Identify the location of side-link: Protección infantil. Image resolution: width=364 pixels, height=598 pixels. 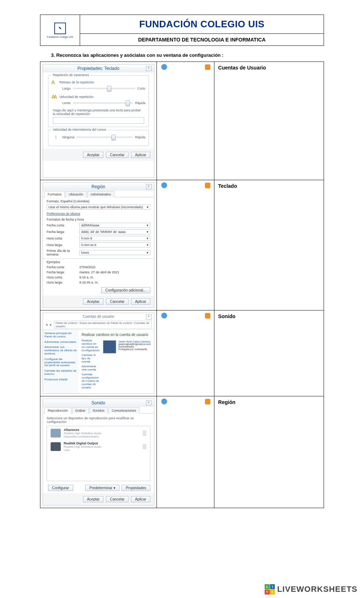
(61, 380).